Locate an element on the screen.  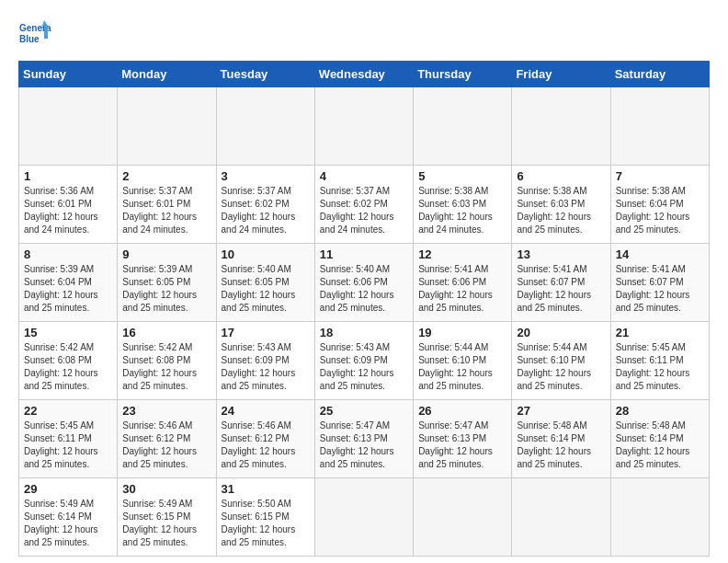
day-number: 4 is located at coordinates (364, 177).